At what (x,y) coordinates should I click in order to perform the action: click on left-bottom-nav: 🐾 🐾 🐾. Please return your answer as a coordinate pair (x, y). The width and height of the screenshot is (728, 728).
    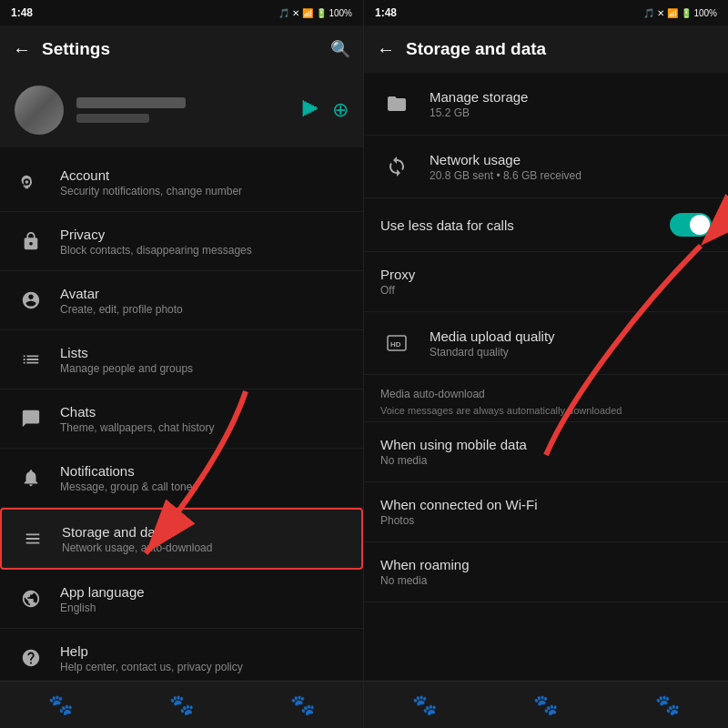
    Looking at the image, I should click on (182, 704).